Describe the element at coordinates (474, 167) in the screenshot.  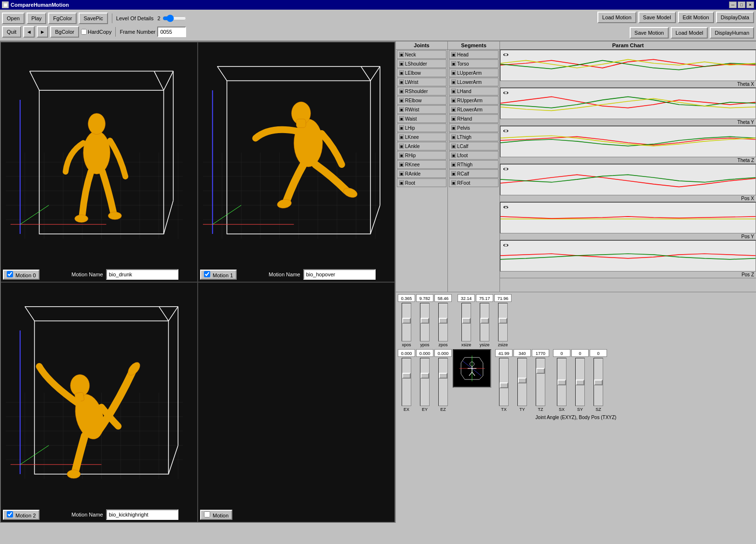
I see `segments-panel: Segments ▣Head▣Torso▣LUpperArm▣LLowerArm…` at that location.